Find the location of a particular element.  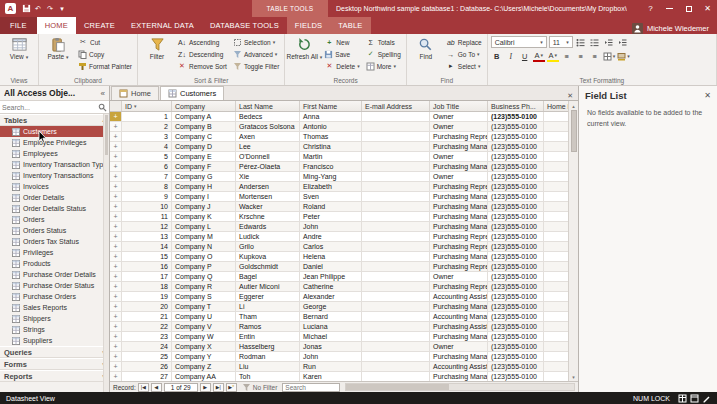

table-cell: 13 is located at coordinates (147, 237).